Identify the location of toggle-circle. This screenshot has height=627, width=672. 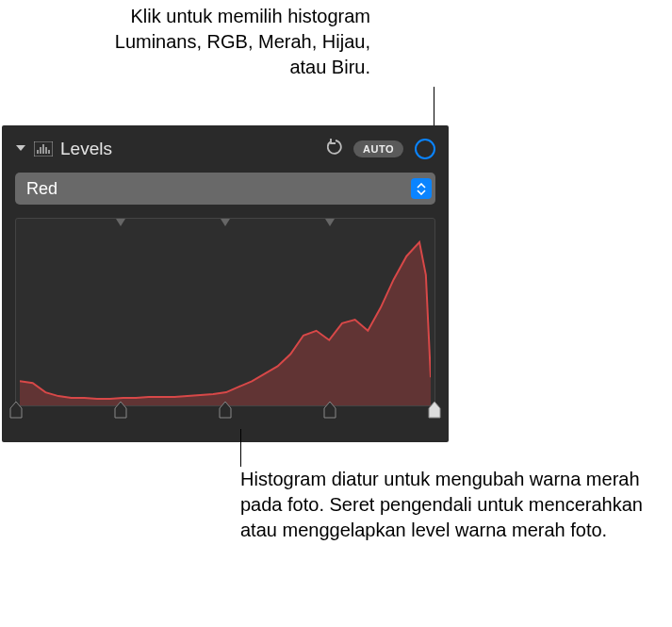
(425, 149).